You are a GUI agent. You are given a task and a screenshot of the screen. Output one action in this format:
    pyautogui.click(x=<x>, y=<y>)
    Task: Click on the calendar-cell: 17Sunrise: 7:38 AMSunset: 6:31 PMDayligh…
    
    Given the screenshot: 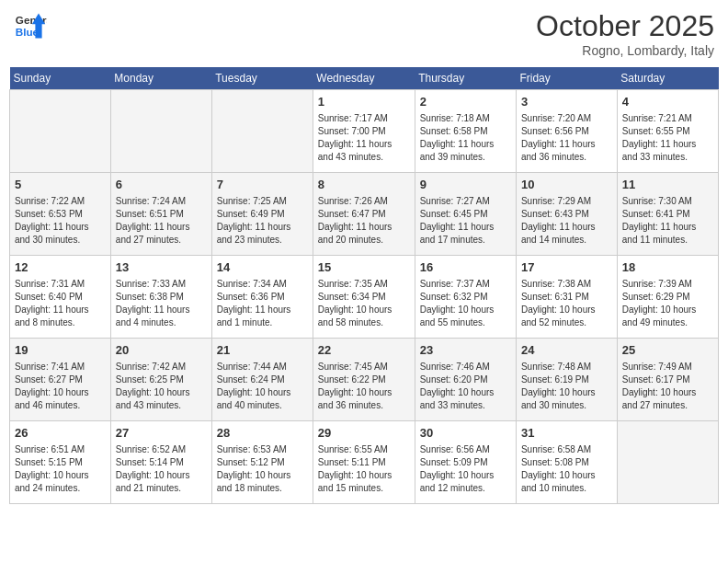 What is the action you would take?
    pyautogui.click(x=566, y=297)
    